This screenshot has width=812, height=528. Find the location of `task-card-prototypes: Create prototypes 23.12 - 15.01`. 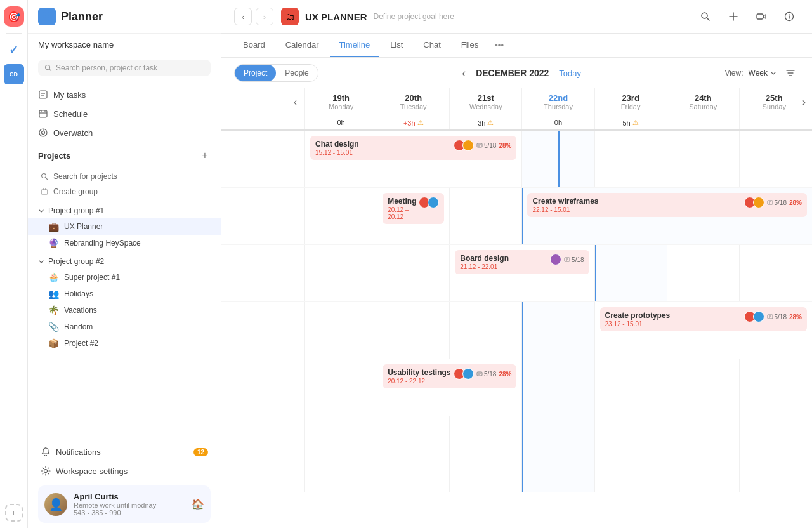

task-card-prototypes: Create prototypes 23.12 - 15.01 is located at coordinates (704, 319).